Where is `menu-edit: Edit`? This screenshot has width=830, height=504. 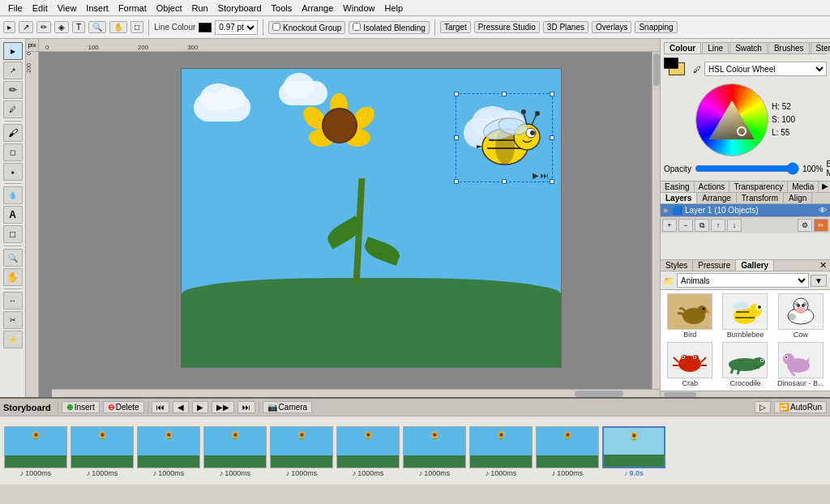 menu-edit: Edit is located at coordinates (41, 8).